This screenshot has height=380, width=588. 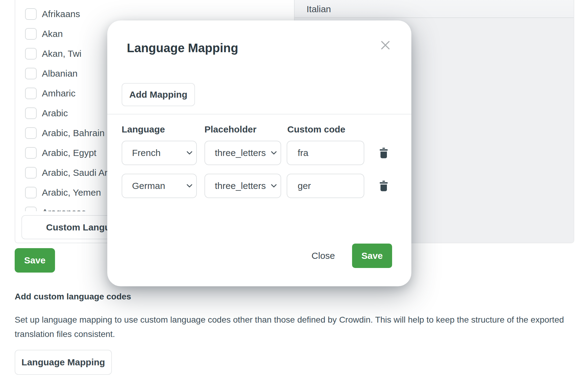 What do you see at coordinates (296, 327) in the screenshot?
I see `section-description: Set up language mapping to use custom la…` at bounding box center [296, 327].